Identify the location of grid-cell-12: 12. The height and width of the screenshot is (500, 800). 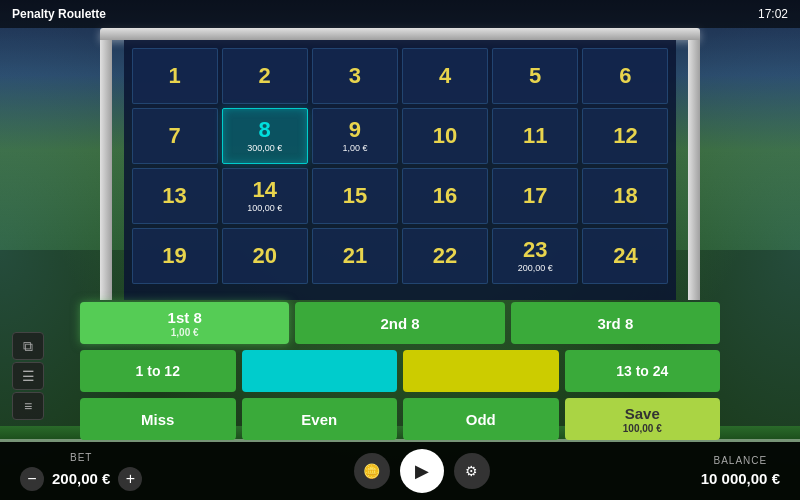
(625, 136).